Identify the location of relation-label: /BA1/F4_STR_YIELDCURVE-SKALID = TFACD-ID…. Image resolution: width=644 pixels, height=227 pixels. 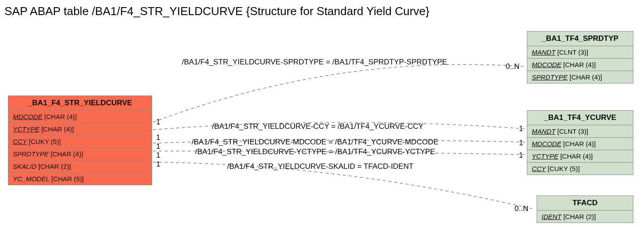
(320, 167).